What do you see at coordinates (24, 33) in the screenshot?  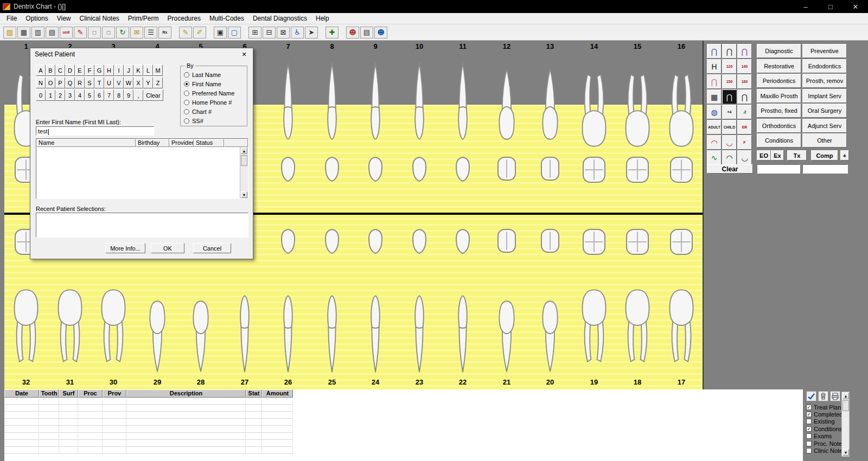 I see `appointment-list-icon: ▦` at bounding box center [24, 33].